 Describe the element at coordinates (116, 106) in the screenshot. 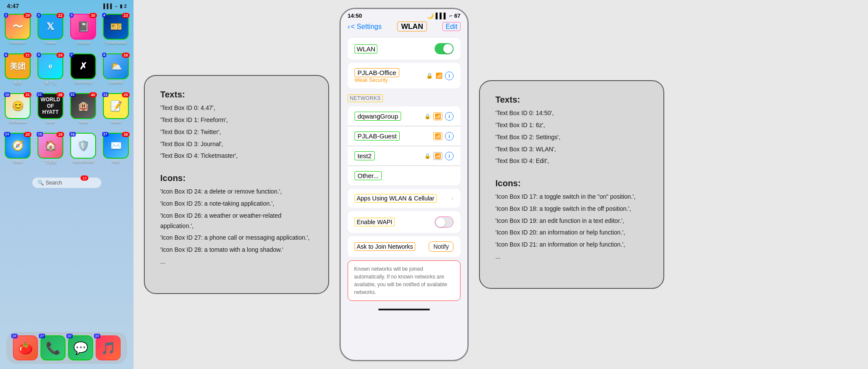

I see `app-notes: 📝 25 13` at that location.